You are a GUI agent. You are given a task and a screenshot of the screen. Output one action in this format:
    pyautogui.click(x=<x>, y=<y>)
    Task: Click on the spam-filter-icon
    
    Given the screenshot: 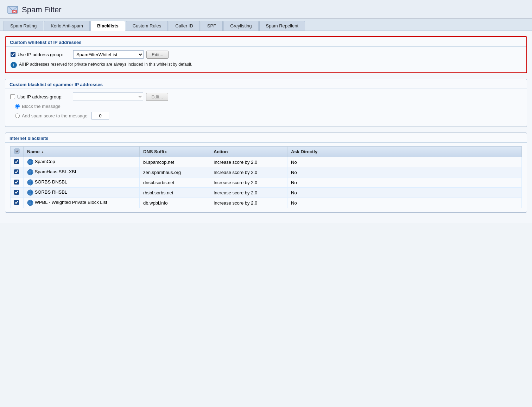 What is the action you would take?
    pyautogui.click(x=13, y=10)
    